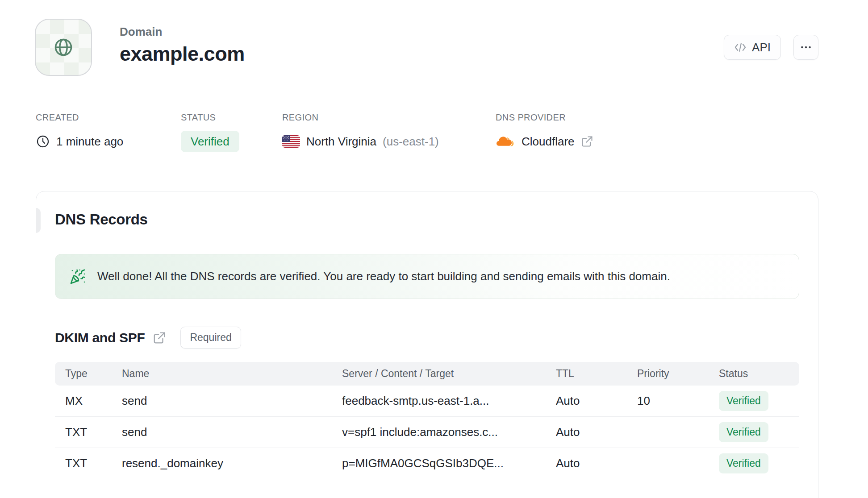 The width and height of the screenshot is (868, 498). I want to click on api-button: API, so click(752, 47).